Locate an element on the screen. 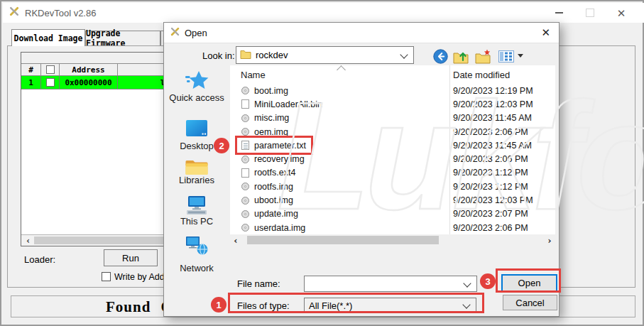 This screenshot has height=326, width=644. file-date: 9/20/2023 2:07 PM is located at coordinates (491, 214).